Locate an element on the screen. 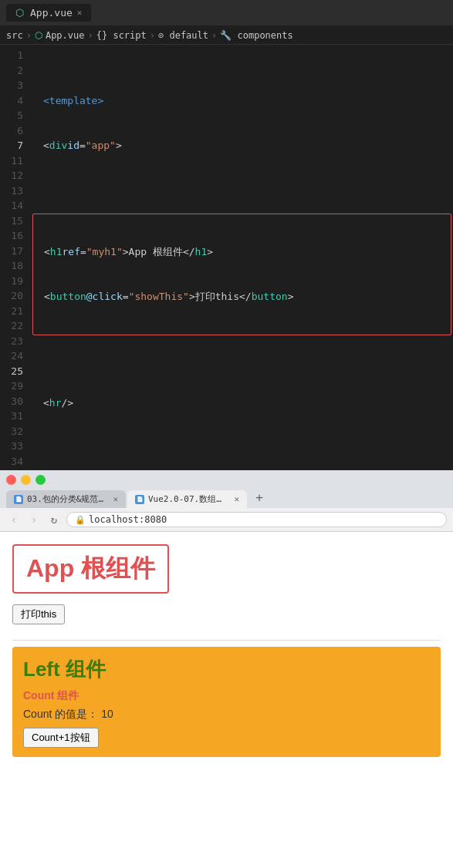 The image size is (453, 868). tab-close-icon: ✕ is located at coordinates (80, 12).